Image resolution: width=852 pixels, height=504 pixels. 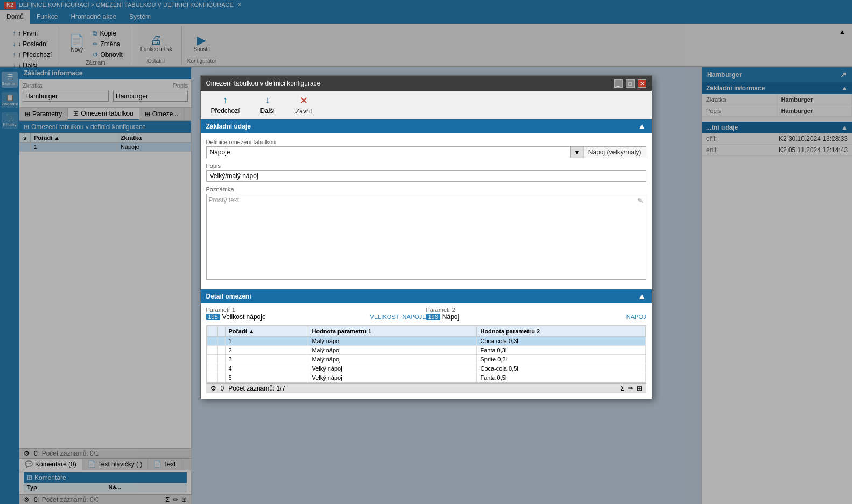 I want to click on detail-omezeni-section-header: Detail omezení ▲, so click(x=426, y=296).